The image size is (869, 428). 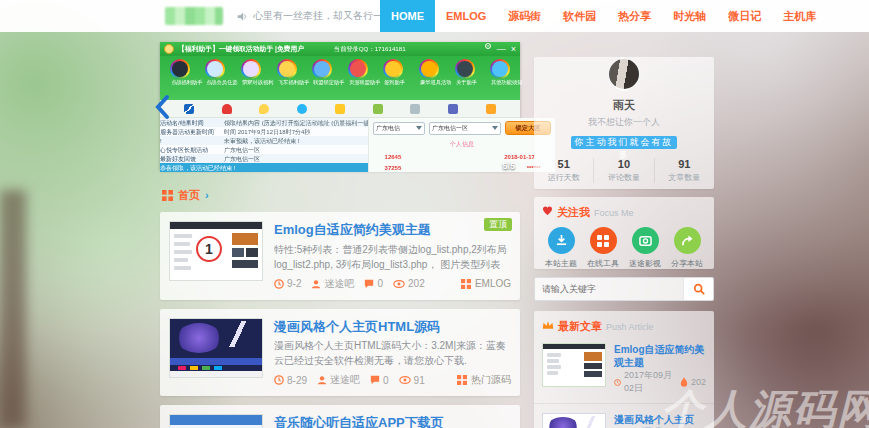 I want to click on article-card: 漫画风格个人主页HTML源码 漫画风格个人主页HTML源码大小：3.2M|来源：…, so click(x=340, y=353).